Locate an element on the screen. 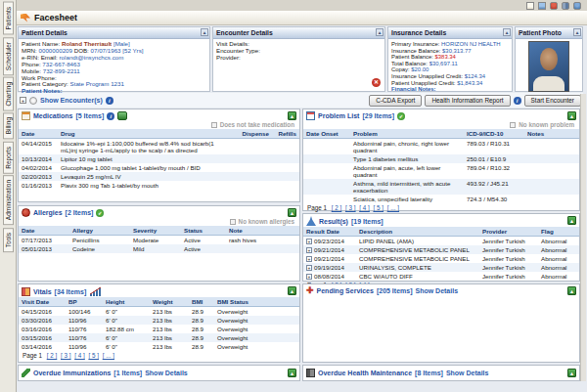  no-known-allergies-label: No known allergies is located at coordinates (266, 221).